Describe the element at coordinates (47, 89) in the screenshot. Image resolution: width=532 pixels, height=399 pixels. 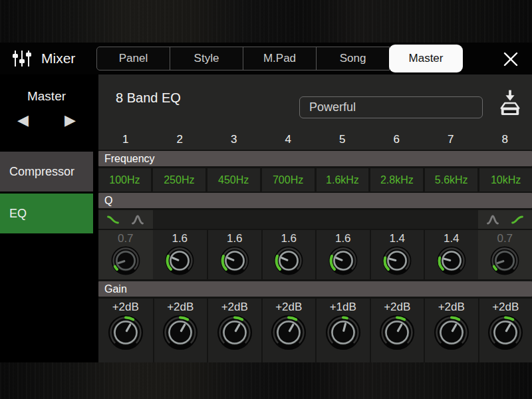
I see `part-label: Master` at that location.